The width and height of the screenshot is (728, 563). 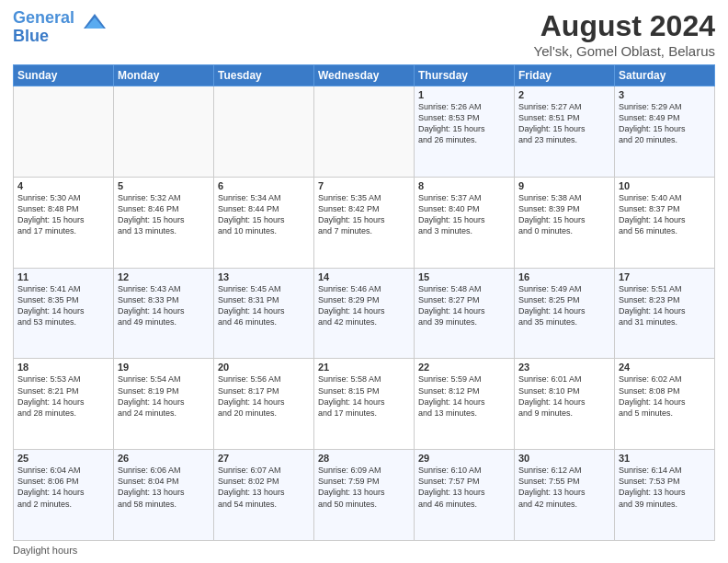 What do you see at coordinates (63, 277) in the screenshot?
I see `day-number: 11` at bounding box center [63, 277].